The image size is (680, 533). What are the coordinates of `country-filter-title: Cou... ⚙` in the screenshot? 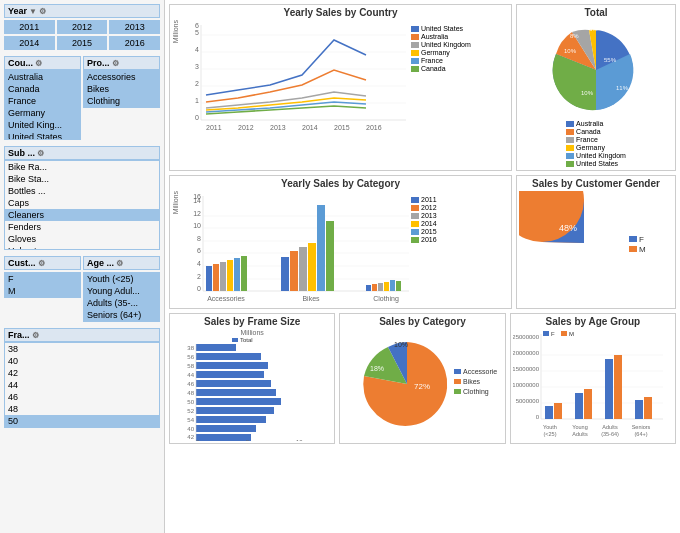 It's located at (42, 63).